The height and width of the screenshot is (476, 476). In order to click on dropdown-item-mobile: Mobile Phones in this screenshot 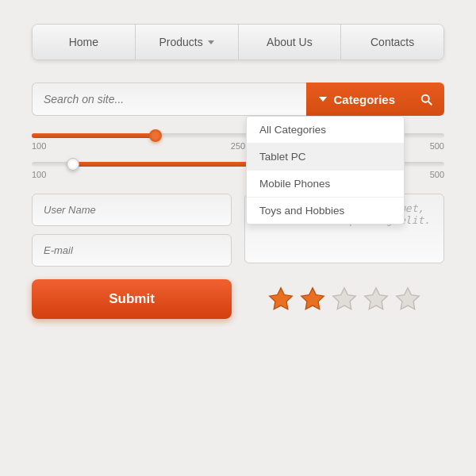, I will do `click(325, 184)`.